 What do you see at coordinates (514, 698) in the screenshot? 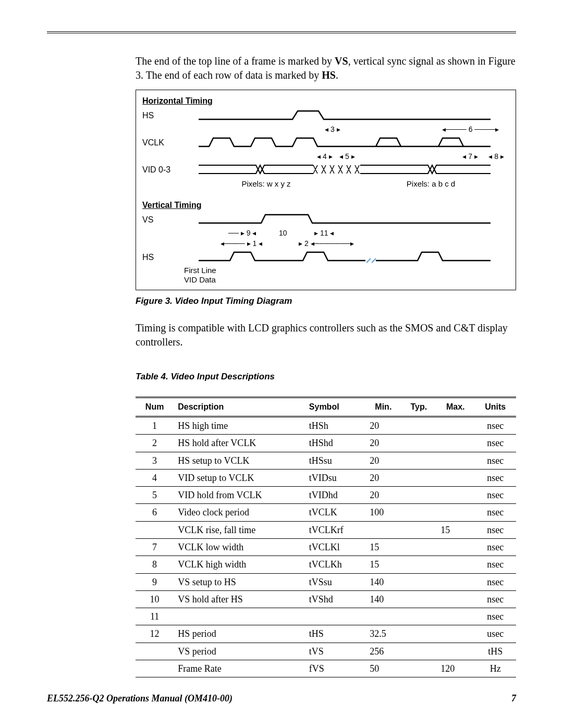
I see `footer-page: 7` at bounding box center [514, 698].